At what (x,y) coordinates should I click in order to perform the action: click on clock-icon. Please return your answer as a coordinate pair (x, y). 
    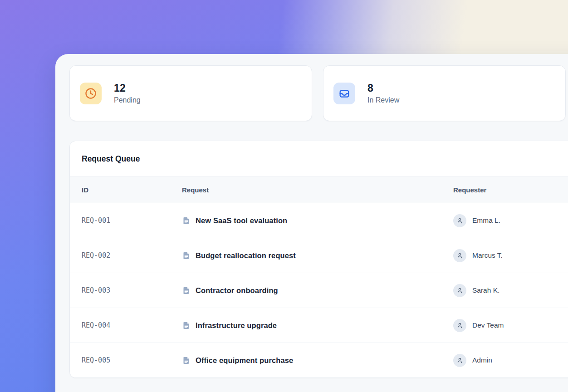
    Looking at the image, I should click on (91, 93).